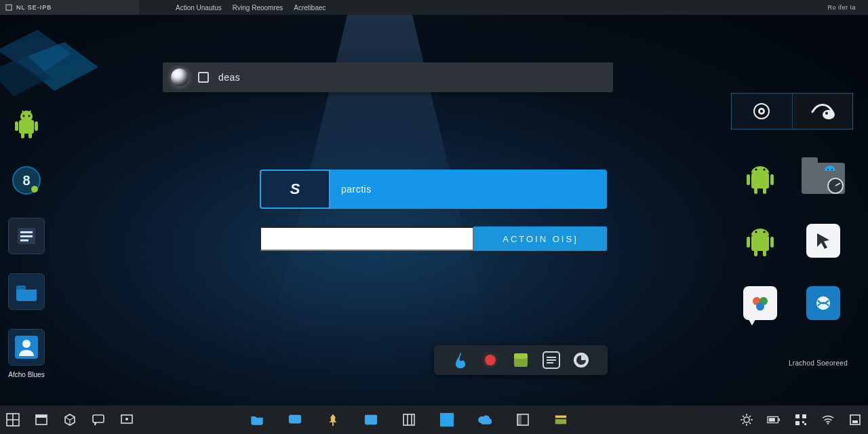 The height and width of the screenshot is (434, 868). I want to click on taskbar-right, so click(801, 420).